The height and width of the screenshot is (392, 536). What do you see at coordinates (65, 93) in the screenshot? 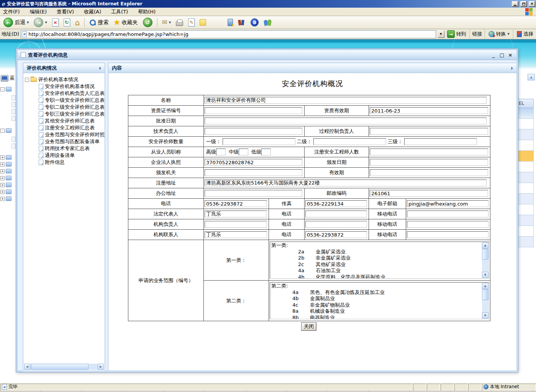
I see `tree-item: 安全评价机构负责人汇总表` at bounding box center [65, 93].